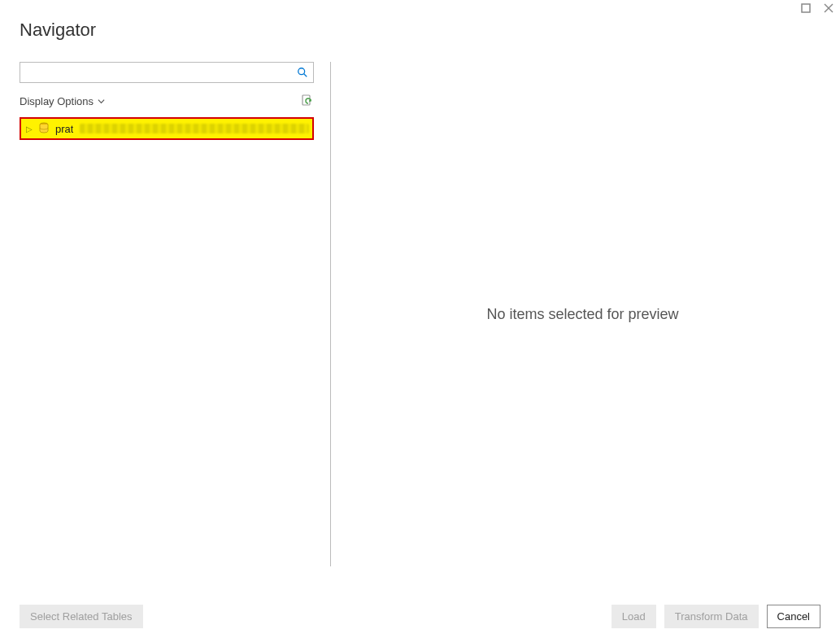  Describe the element at coordinates (101, 101) in the screenshot. I see `chevron-down-icon` at that location.